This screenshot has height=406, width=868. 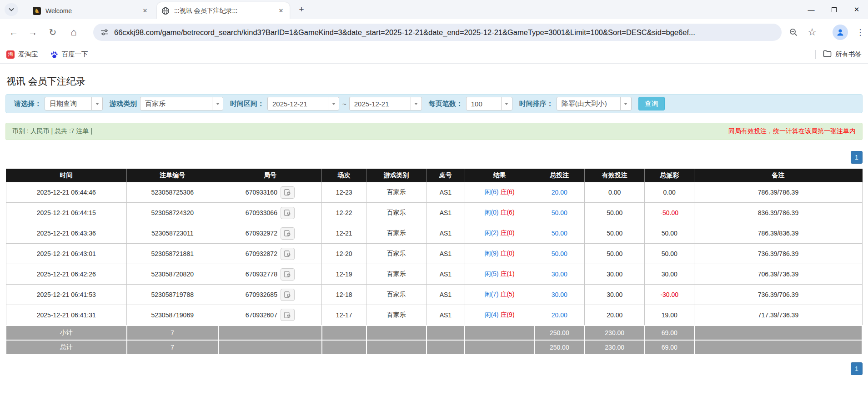 What do you see at coordinates (66, 333) in the screenshot?
I see `subtotal-label: 小计` at bounding box center [66, 333].